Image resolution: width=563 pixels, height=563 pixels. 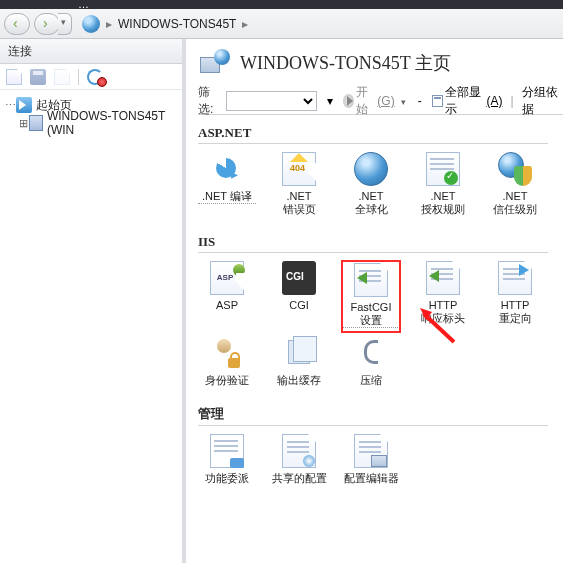 What do you see at coordinates (91, 77) in the screenshot?
I see `connections-toolbar` at bounding box center [91, 77].